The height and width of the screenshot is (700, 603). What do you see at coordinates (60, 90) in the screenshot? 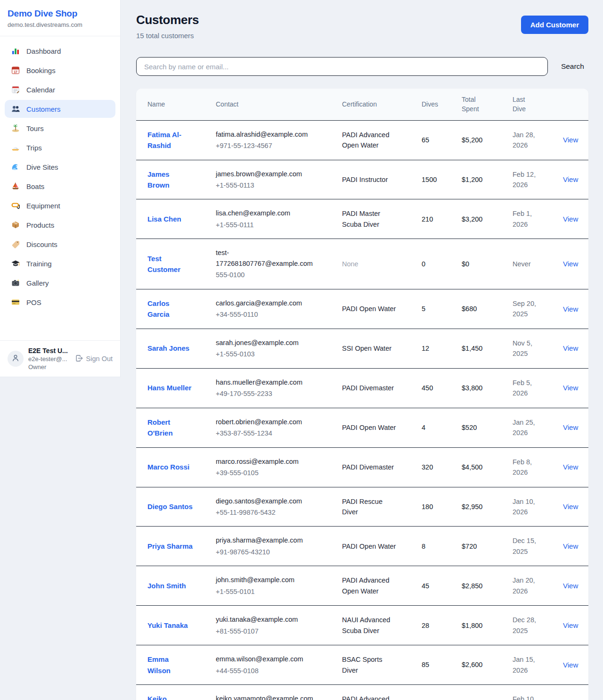
I see `sidebar-item-calendar: Calendar` at bounding box center [60, 90].